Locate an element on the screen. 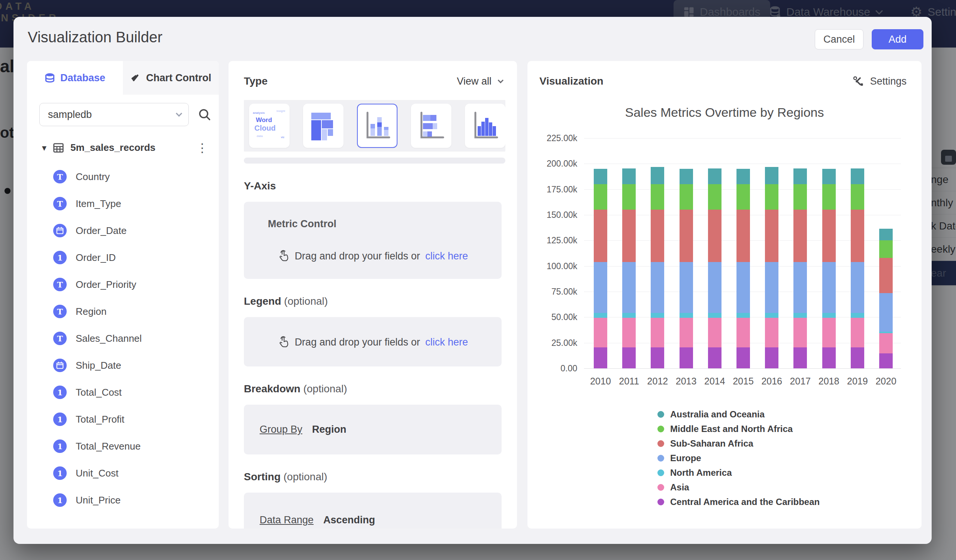 The image size is (956, 560). table-tree-row: ▾ 5m_sales_records ⋮ is located at coordinates (125, 148).